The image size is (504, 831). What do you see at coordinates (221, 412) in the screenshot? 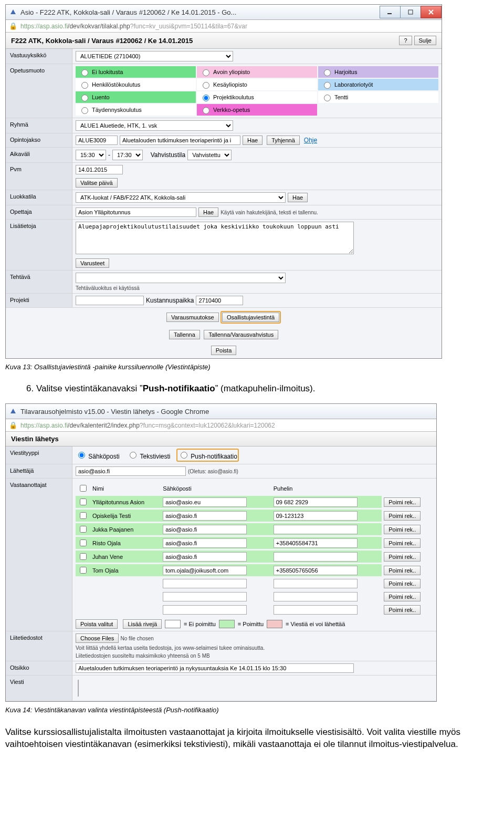
I see `titlebar-2: Tilavarausohjelmisto v15.00 - Viestin lä…` at bounding box center [221, 412].